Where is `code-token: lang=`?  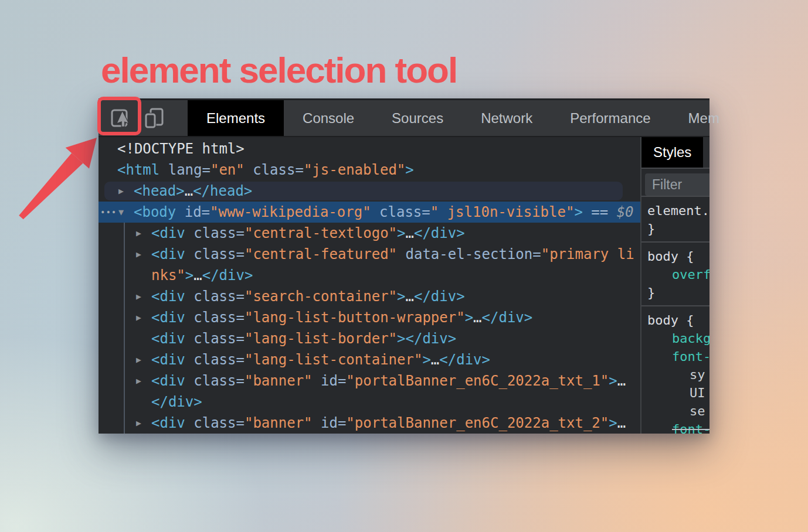
code-token: lang= is located at coordinates (185, 170).